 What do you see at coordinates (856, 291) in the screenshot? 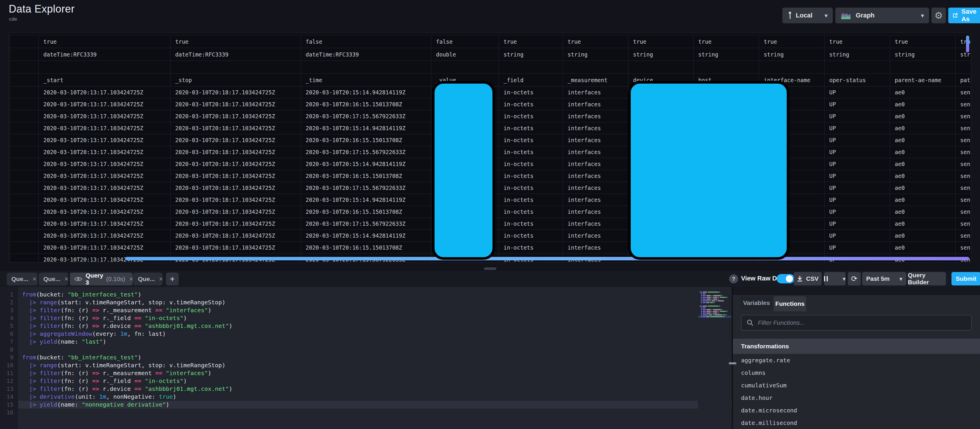
I see `panel-top-strip` at bounding box center [856, 291].